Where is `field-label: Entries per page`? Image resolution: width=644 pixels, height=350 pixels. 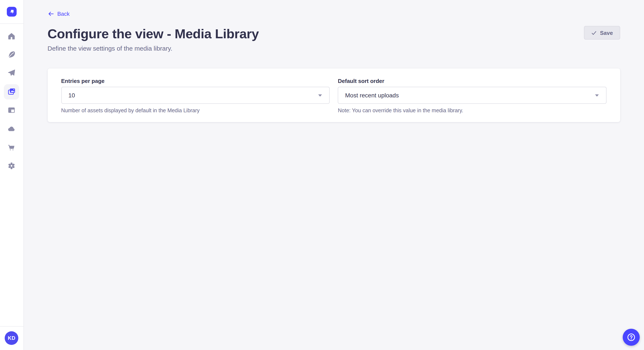 field-label: Entries per page is located at coordinates (196, 81).